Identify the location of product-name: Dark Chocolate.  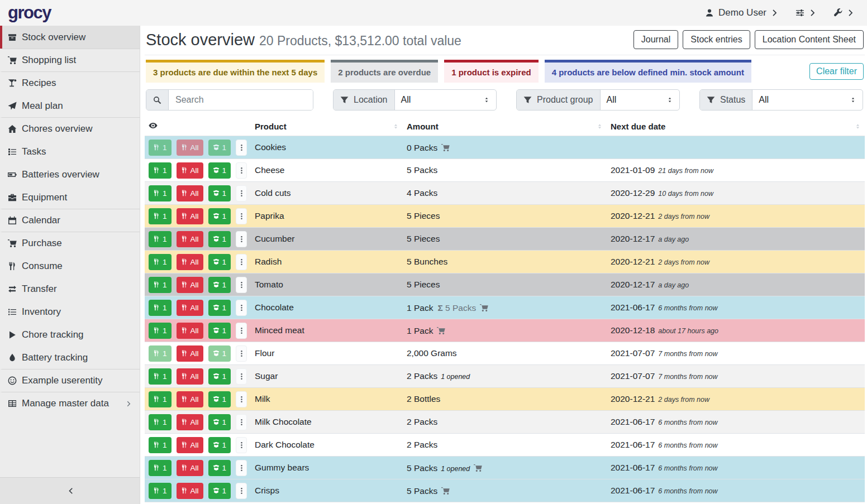
(327, 445).